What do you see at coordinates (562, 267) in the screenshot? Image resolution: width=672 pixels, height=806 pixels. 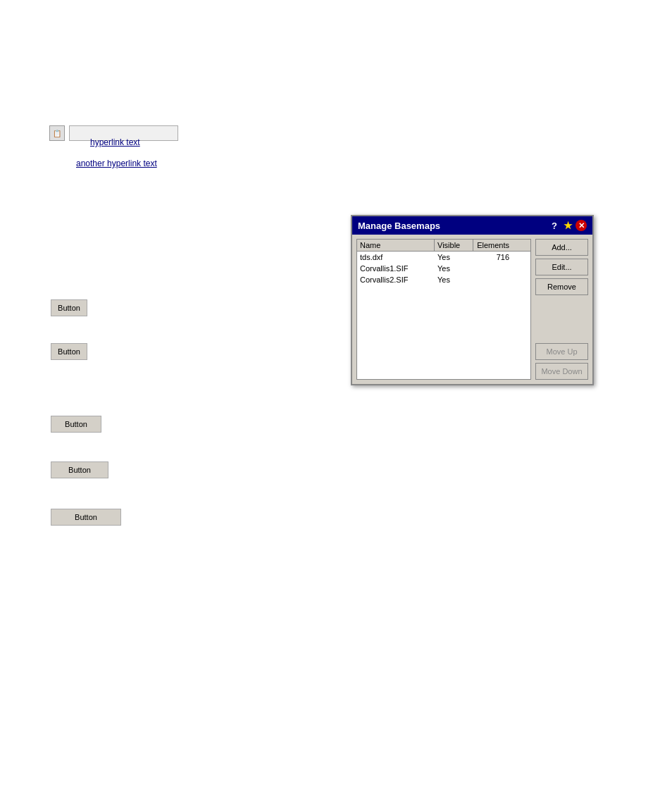 I see `edit-button: Edit...` at bounding box center [562, 267].